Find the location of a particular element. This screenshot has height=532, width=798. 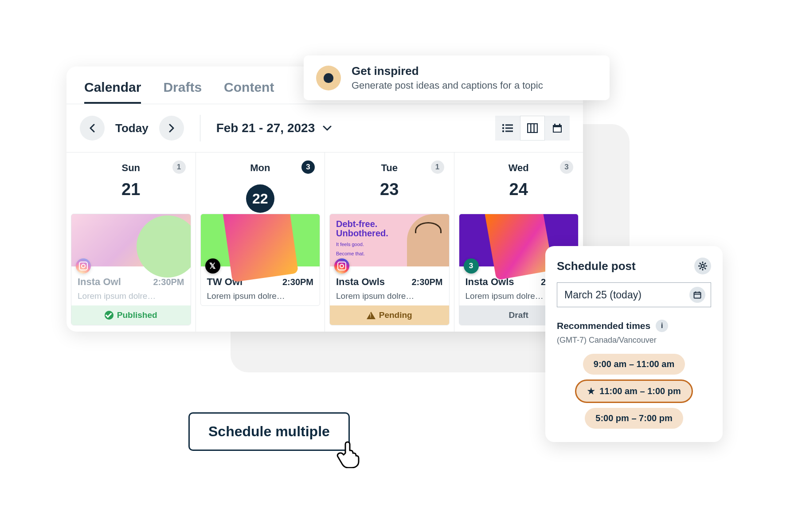

post-thumbnail is located at coordinates (131, 240).